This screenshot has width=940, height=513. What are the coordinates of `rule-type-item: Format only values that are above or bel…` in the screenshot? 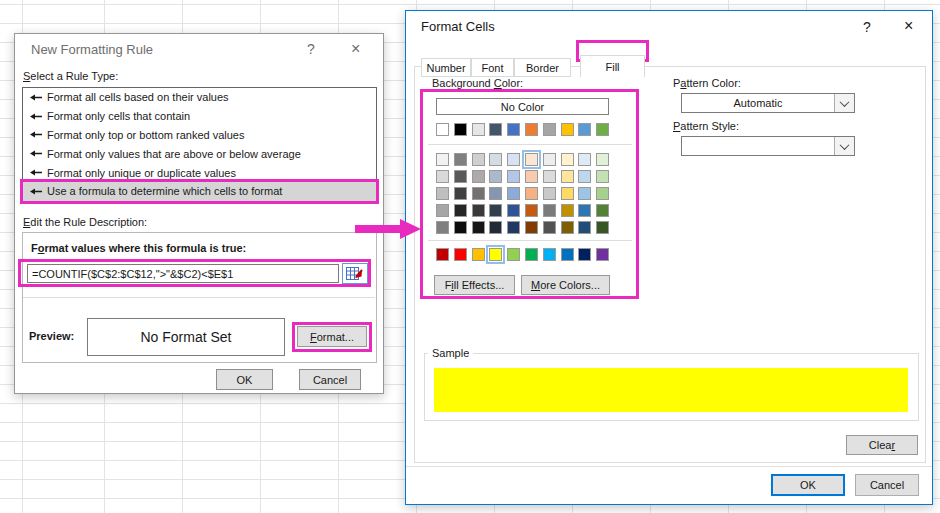 It's located at (200, 154).